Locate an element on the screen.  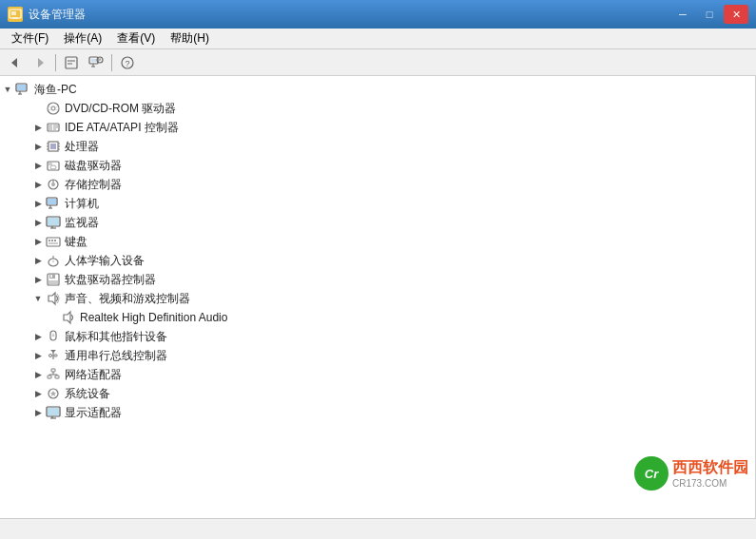
menu-help: 帮助(H) is located at coordinates (190, 38).